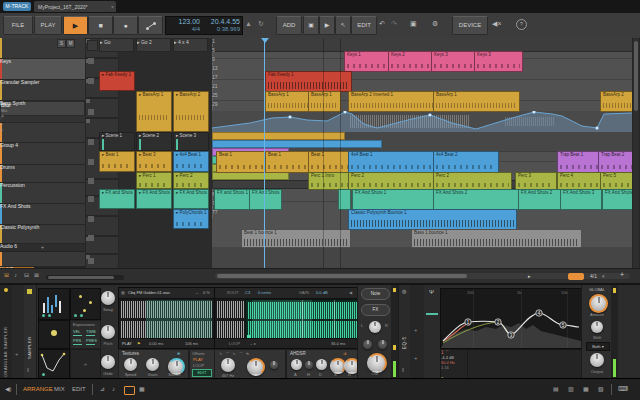  Describe the element at coordinates (616, 181) in the screenshot. I see `arranger-clip-perc-5: Perc 5` at that location.